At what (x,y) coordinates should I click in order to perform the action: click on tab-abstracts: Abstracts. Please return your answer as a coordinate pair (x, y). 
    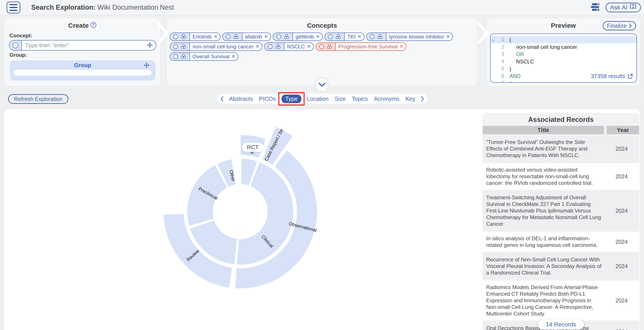
    Looking at the image, I should click on (241, 99).